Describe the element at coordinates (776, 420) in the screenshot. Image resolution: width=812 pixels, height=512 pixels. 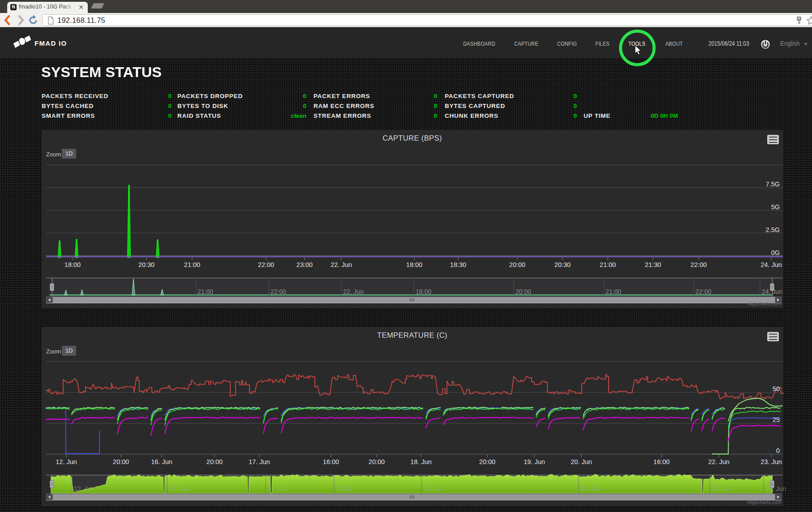
I see `svg-text: 25` at that location.